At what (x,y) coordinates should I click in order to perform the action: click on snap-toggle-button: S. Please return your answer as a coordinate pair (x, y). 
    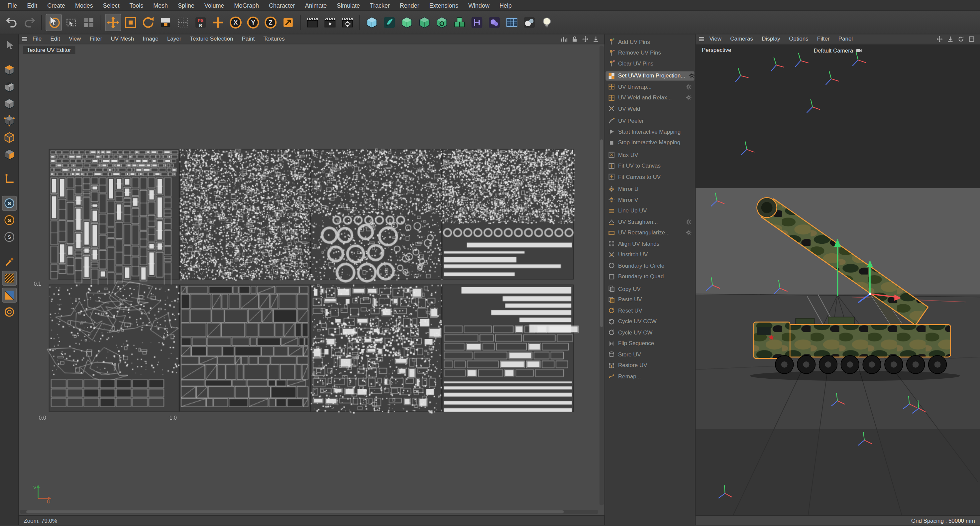
    Looking at the image, I should click on (9, 203).